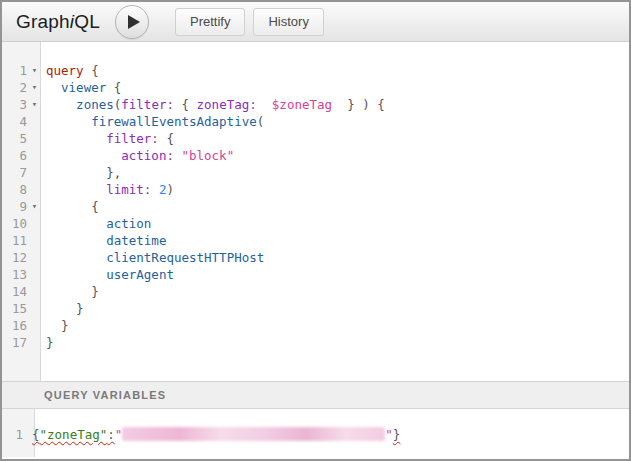 The image size is (631, 461). I want to click on code-text: limit: 2), so click(108, 190).